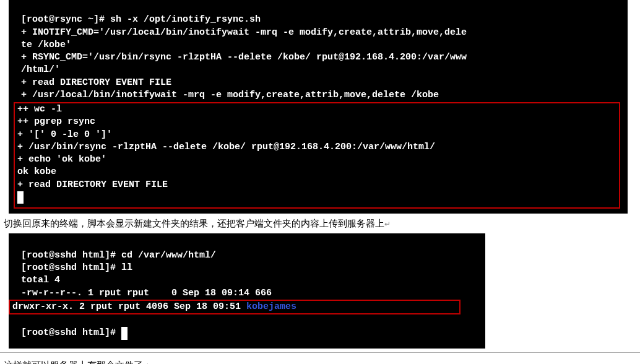 The height and width of the screenshot is (364, 640). What do you see at coordinates (113, 255) in the screenshot?
I see `term2-line: [root@sshd html]# cd /var/www/html/` at bounding box center [113, 255].